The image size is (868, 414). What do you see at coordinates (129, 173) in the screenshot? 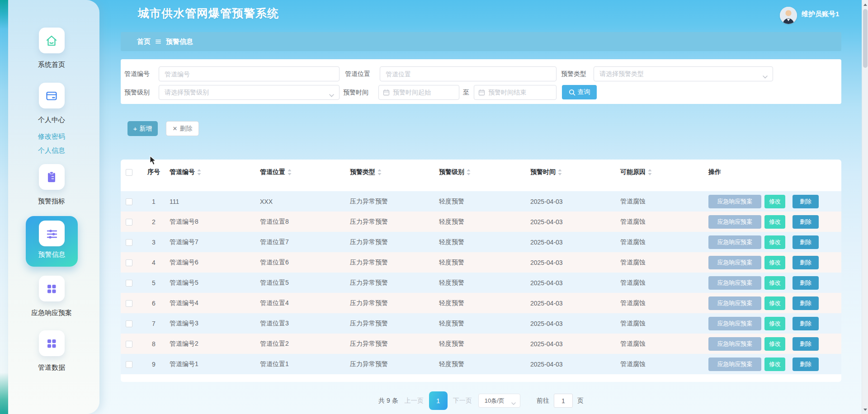
I see `select-all-checkbox` at bounding box center [129, 173].